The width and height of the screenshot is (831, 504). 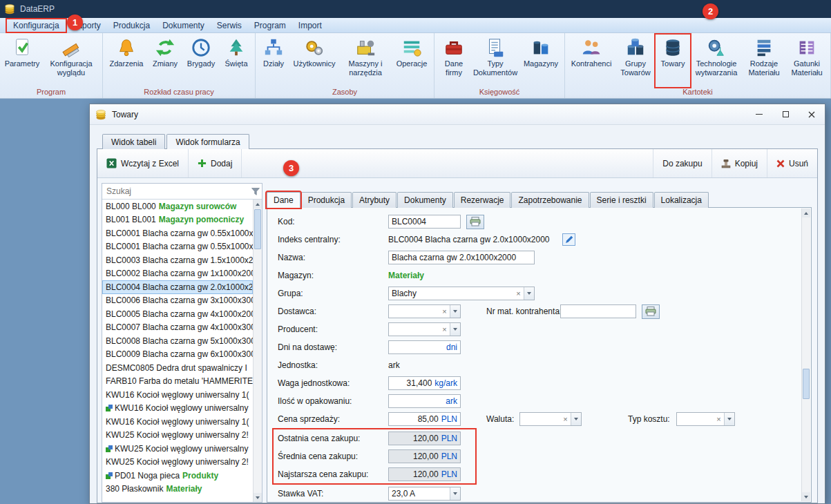 What do you see at coordinates (495, 61) in the screenshot?
I see `ribbon-button-typy-dokumentow: Typy Dokumentów` at bounding box center [495, 61].